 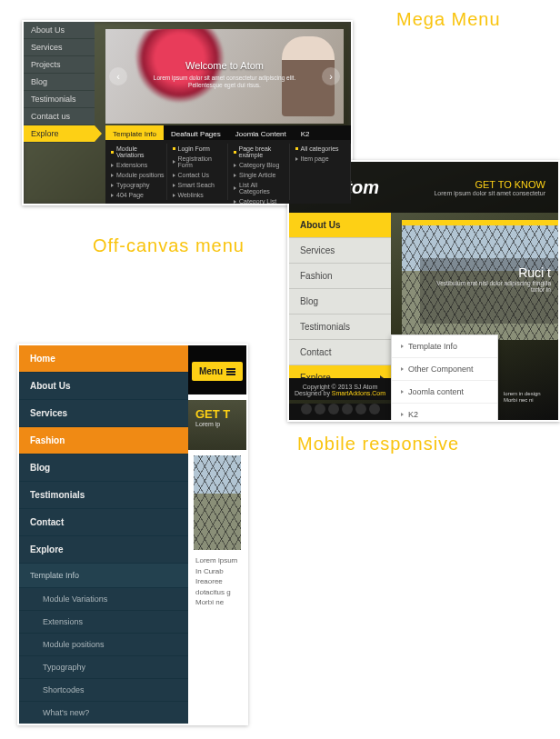 What do you see at coordinates (378, 444) in the screenshot?
I see `heading-mobile: Mobile responsive` at bounding box center [378, 444].